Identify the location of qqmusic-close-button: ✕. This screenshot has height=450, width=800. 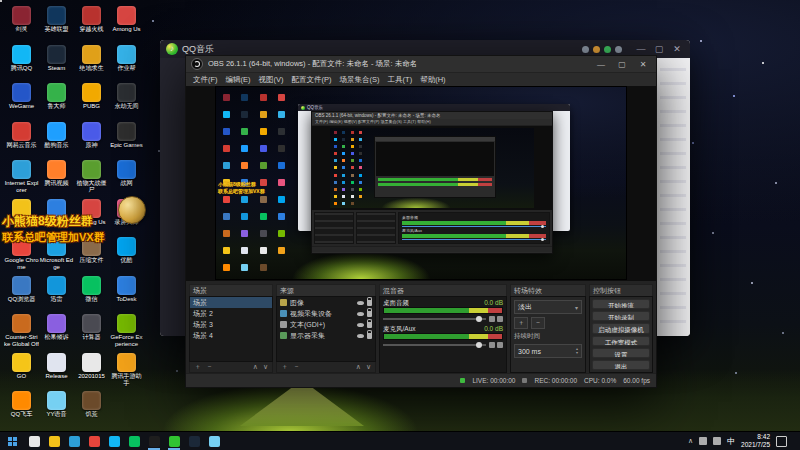
(677, 49).